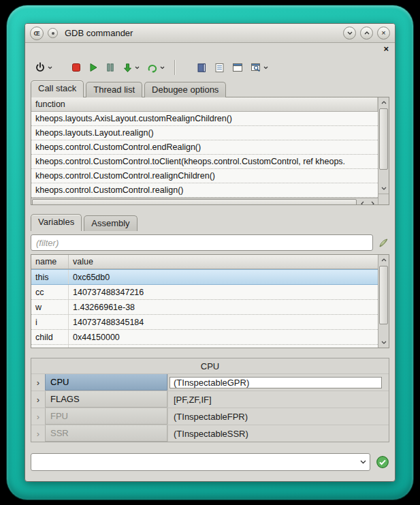 Image resolution: width=420 pixels, height=505 pixels. I want to click on book-icon, so click(201, 68).